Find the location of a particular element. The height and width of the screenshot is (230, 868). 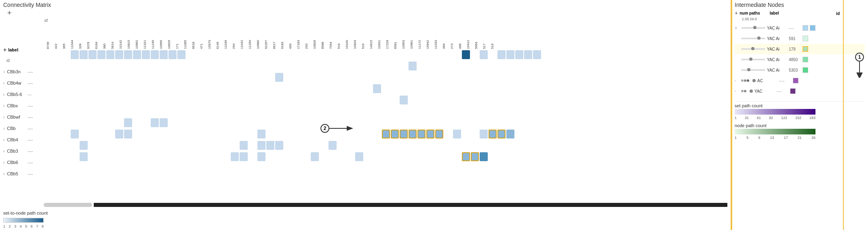

lbl: 1 is located at coordinates (735, 118).